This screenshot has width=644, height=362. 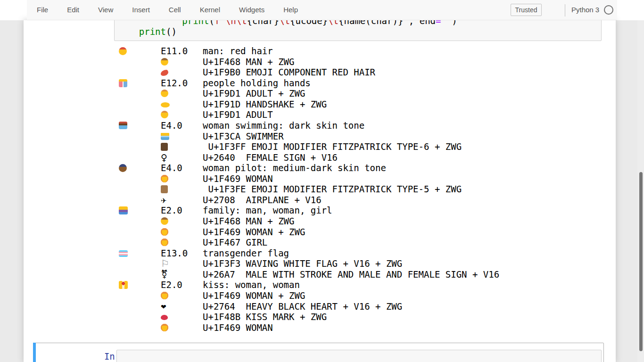 I want to click on codepoint-text: U+1F91D HANDSHAKE + ZWG, so click(x=265, y=105).